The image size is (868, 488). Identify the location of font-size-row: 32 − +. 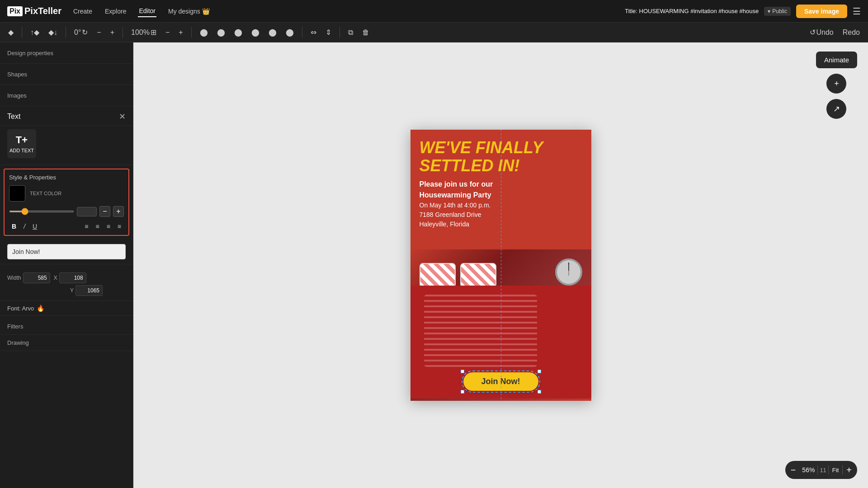
(66, 211).